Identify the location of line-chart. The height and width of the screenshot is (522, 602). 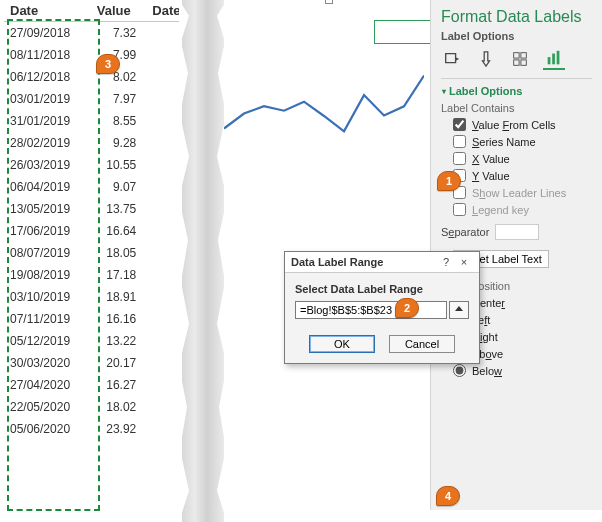
(324, 135).